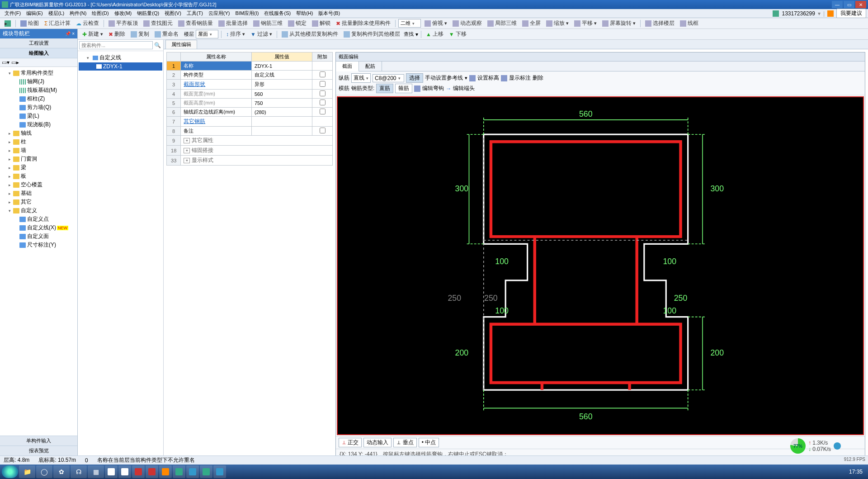 This screenshot has width=868, height=479. I want to click on perf-icon, so click(837, 446).